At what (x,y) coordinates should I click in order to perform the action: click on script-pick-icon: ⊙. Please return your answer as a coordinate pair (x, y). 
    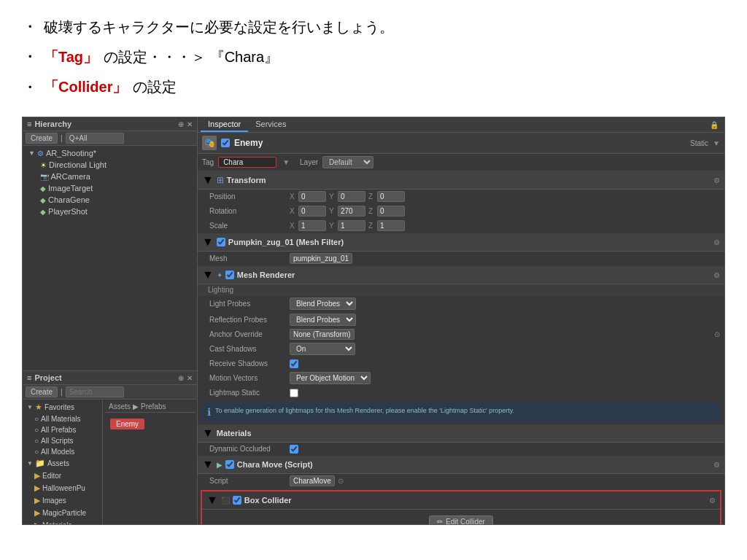
    Looking at the image, I should click on (341, 481).